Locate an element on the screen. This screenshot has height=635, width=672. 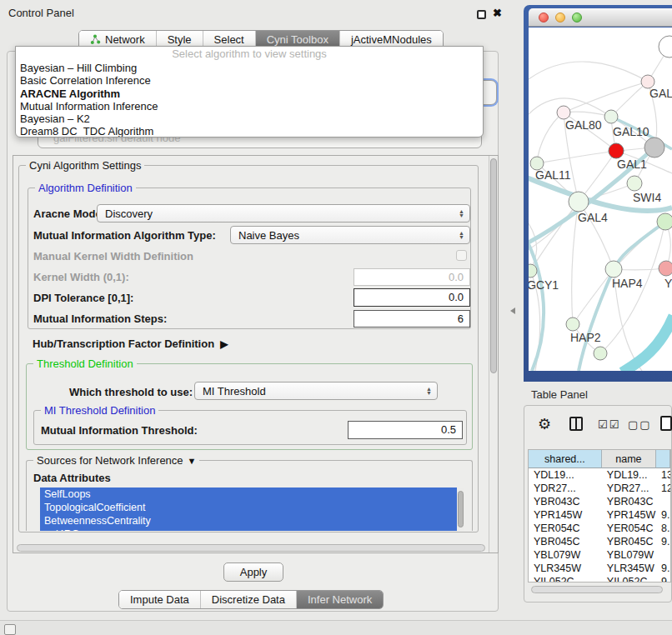
panel-splitter-handle is located at coordinates (513, 311).